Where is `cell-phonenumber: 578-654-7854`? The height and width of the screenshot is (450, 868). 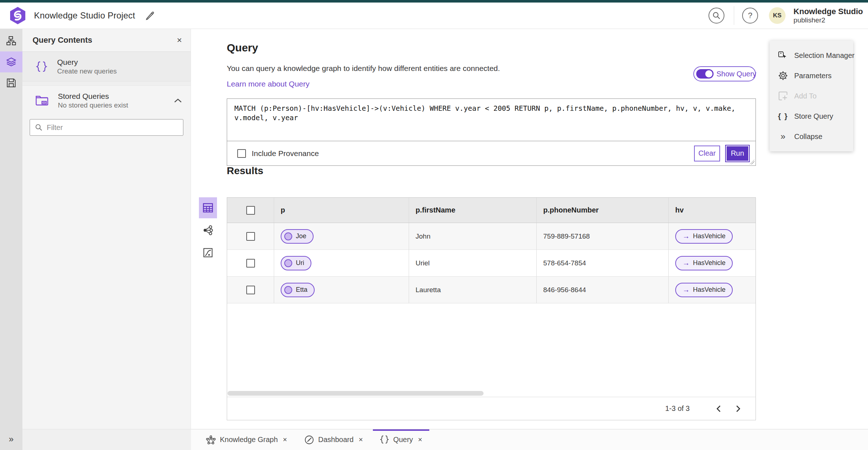
cell-phonenumber: 578-654-7854 is located at coordinates (603, 263).